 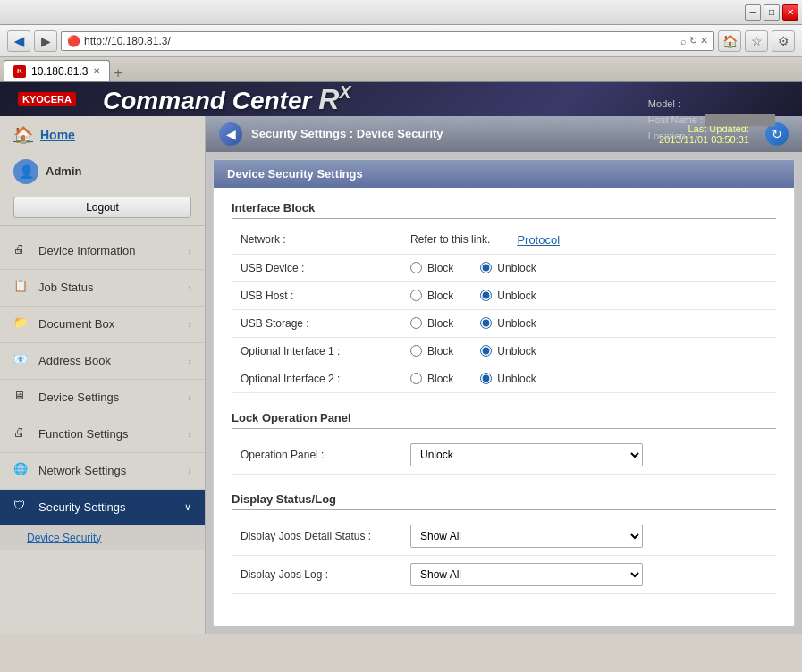 I want to click on block-radio-usb-storage, so click(x=417, y=323).